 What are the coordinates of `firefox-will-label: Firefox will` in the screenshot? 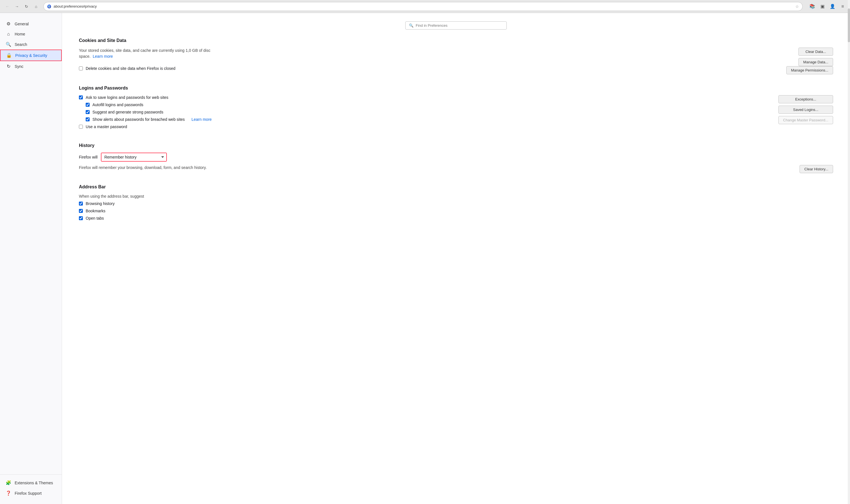 It's located at (88, 157).